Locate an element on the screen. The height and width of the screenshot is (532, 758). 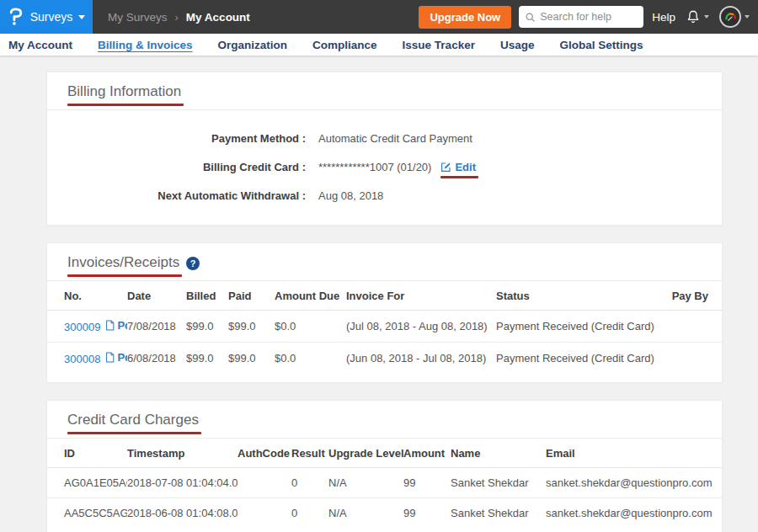
col-amount-due: Amount Due is located at coordinates (310, 296).